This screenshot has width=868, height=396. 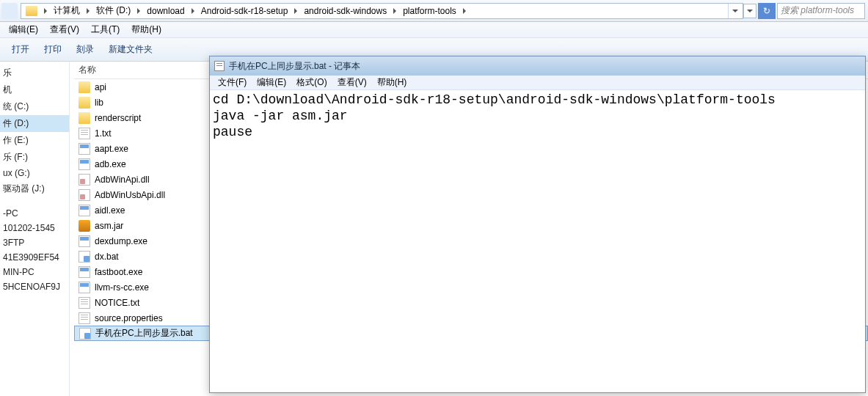 I want to click on file-name: lib, so click(x=99, y=103).